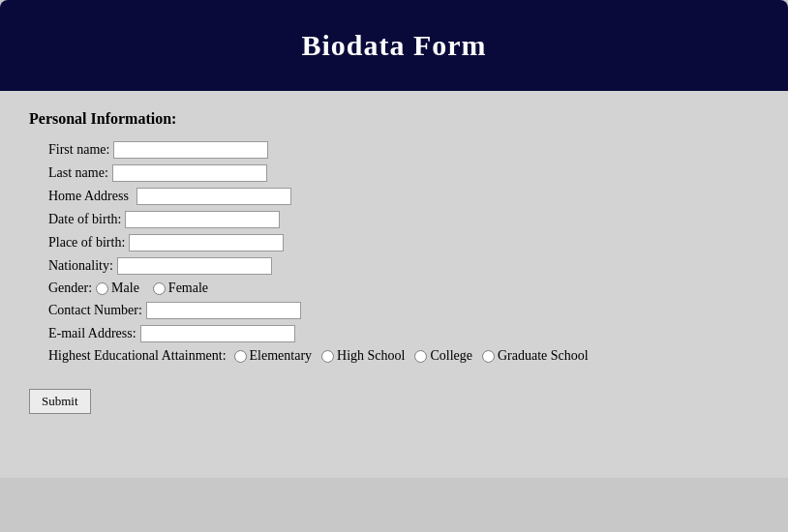 The height and width of the screenshot is (532, 788). I want to click on education-college-option: College, so click(445, 356).